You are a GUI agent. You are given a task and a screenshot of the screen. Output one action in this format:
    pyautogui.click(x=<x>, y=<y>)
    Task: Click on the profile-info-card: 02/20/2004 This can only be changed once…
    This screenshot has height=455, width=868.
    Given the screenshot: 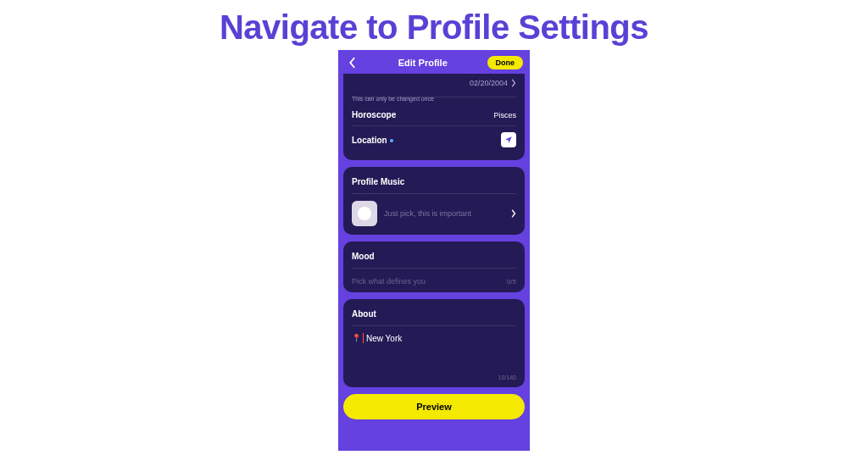 What is the action you would take?
    pyautogui.click(x=434, y=117)
    